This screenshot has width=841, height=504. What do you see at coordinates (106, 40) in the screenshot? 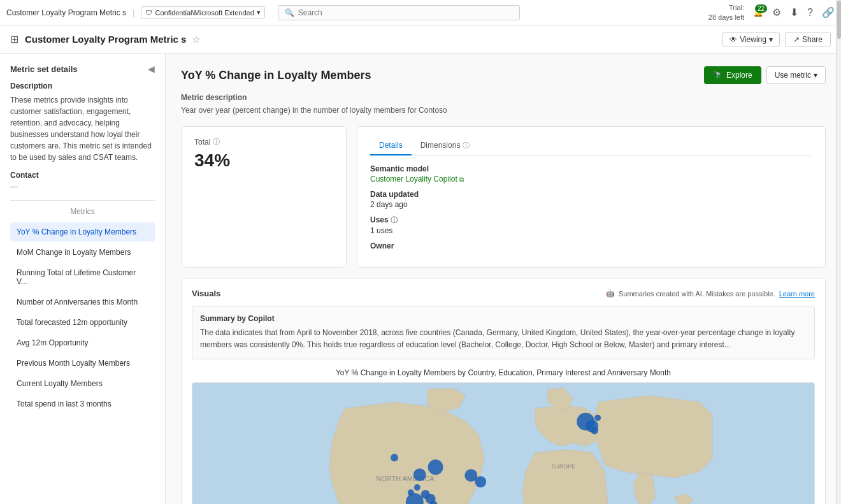
I see `page-title: Customer Loyalty Program Metric s` at bounding box center [106, 40].